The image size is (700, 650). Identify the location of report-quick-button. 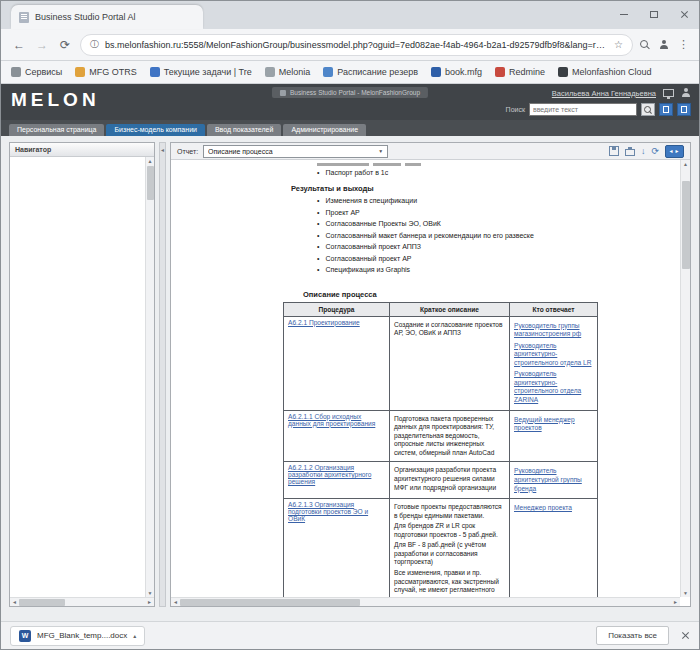
(666, 110).